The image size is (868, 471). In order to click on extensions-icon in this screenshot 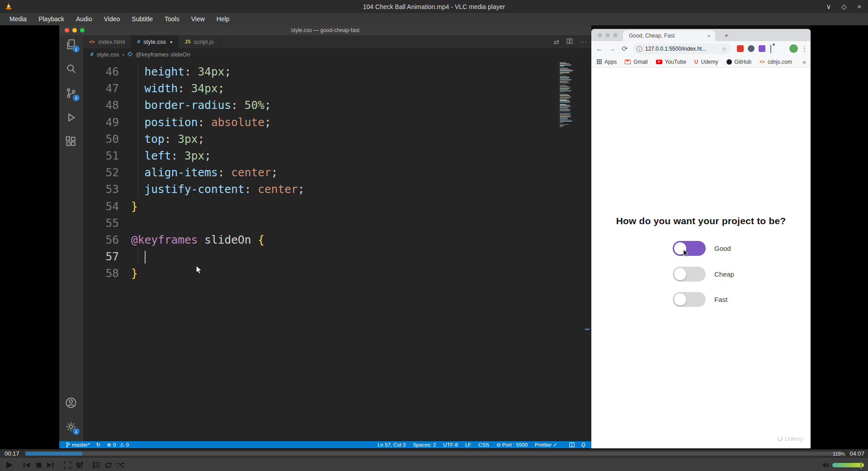, I will do `click(71, 141)`.